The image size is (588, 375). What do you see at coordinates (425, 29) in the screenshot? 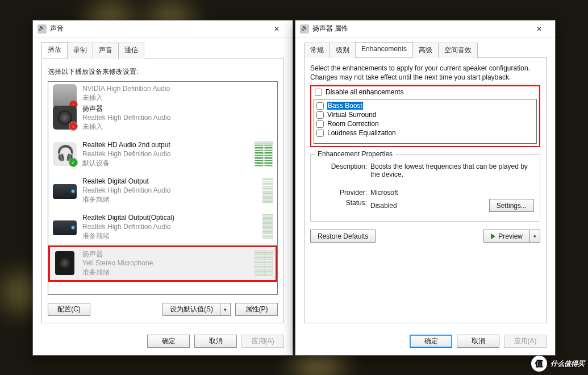
I see `titlebar: 扬声器 属性 ✕` at bounding box center [425, 29].